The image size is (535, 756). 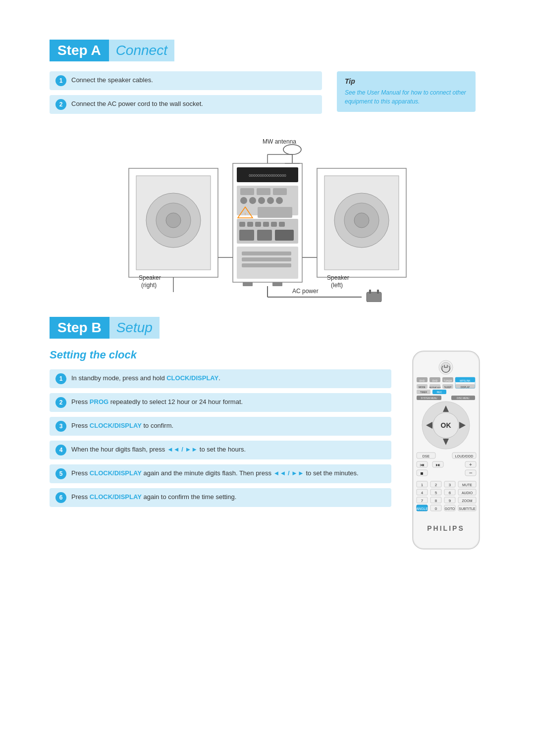 What do you see at coordinates (422, 387) in the screenshot?
I see `svg-text: MODE` at bounding box center [422, 387].